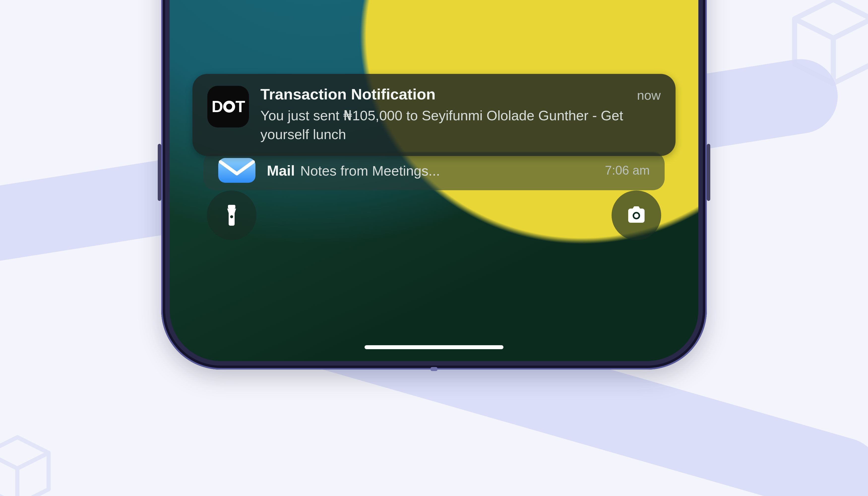  I want to click on notification-time: now, so click(649, 95).